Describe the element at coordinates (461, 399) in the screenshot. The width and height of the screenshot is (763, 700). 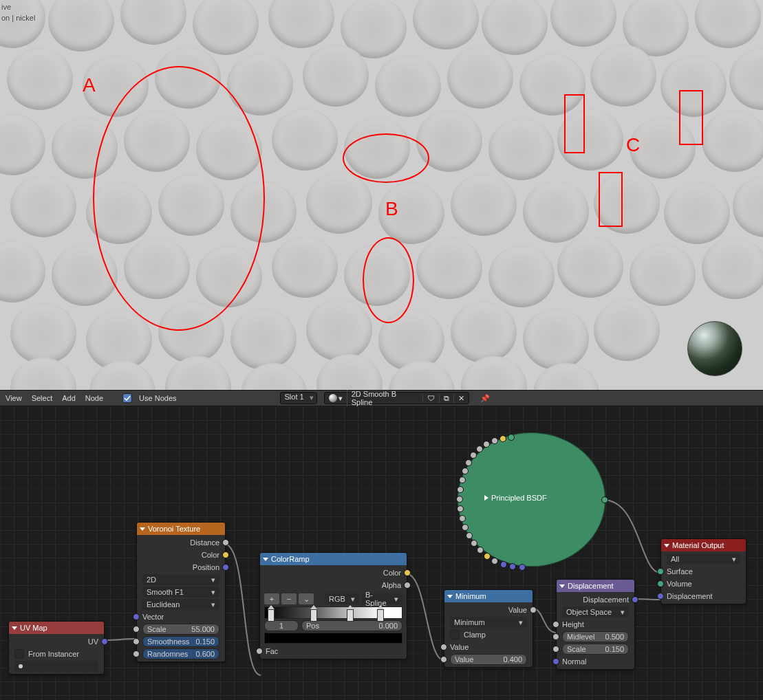
I see `close-icon: ✕` at that location.